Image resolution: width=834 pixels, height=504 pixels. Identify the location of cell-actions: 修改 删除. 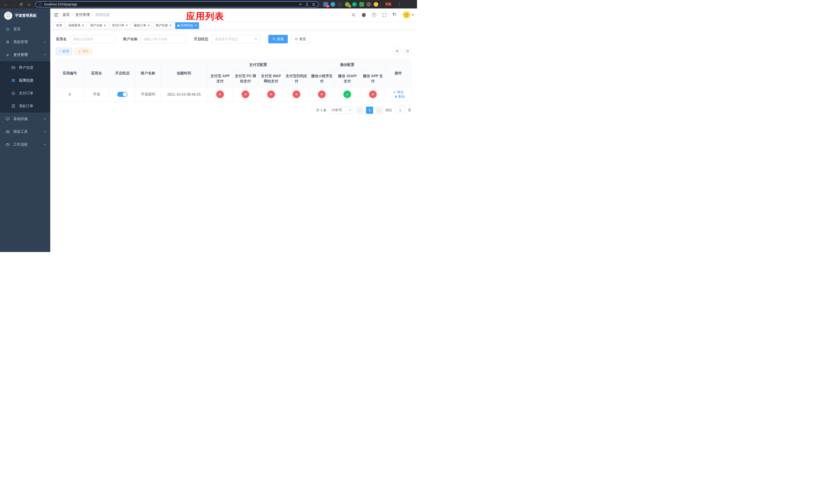
(398, 94).